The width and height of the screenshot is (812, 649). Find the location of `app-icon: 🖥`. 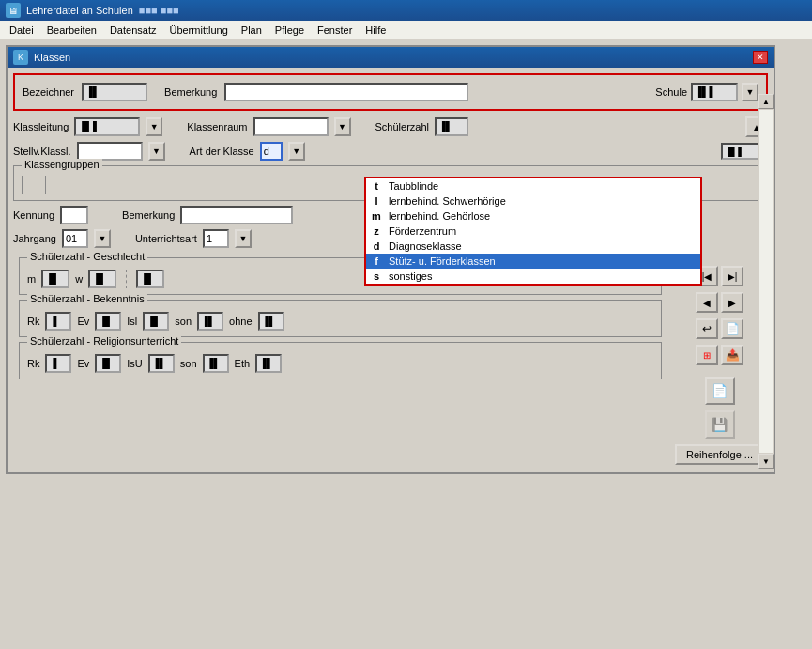

app-icon: 🖥 is located at coordinates (13, 10).